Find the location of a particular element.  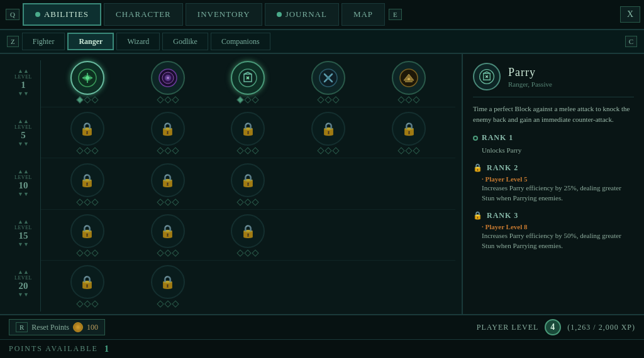

detail-title-block: Parry Ranger, Passive is located at coordinates (530, 77).